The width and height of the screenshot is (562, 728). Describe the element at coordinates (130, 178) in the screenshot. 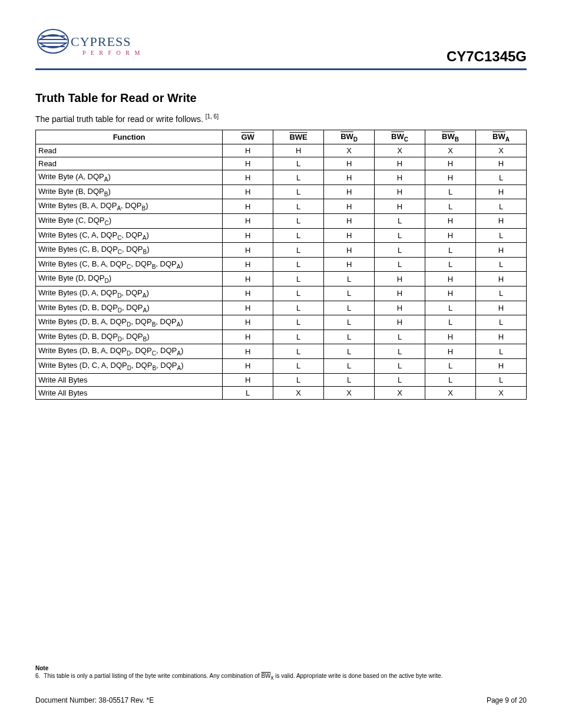

I see `cell-function: Write Byte (A, DQPA)` at that location.